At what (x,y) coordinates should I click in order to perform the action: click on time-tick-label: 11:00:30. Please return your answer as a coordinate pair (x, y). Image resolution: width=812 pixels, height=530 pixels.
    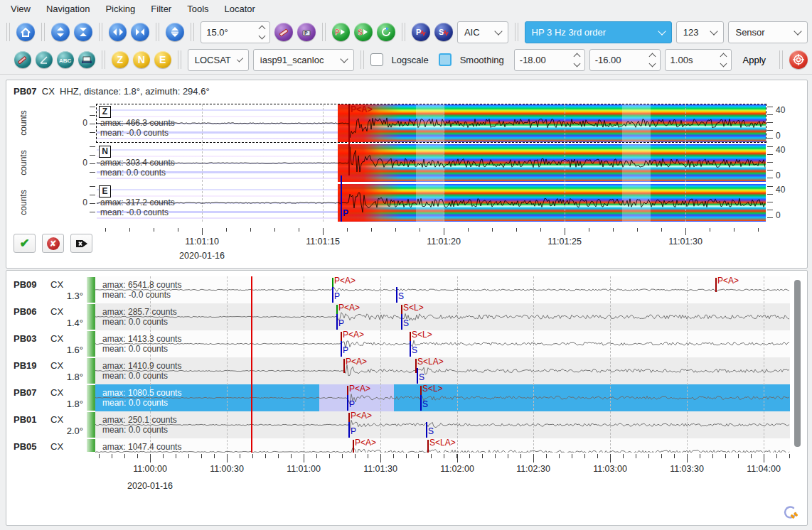
    Looking at the image, I should click on (227, 469).